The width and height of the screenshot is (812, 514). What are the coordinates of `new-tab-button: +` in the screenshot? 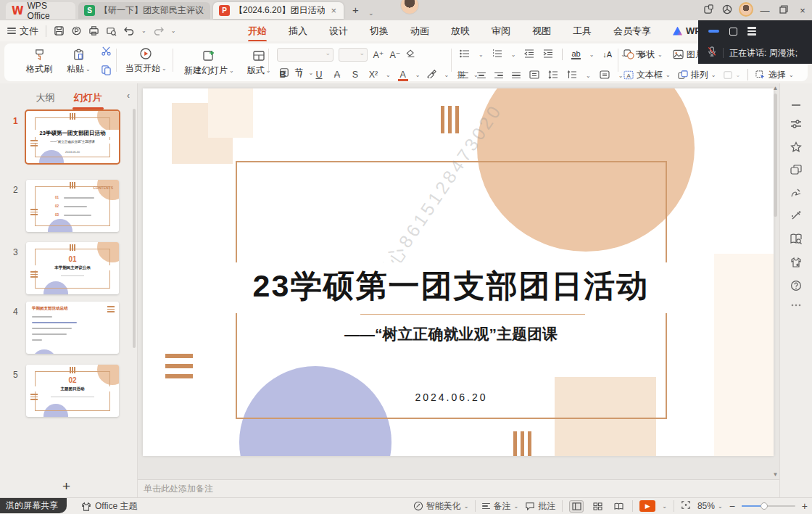 It's located at (355, 10).